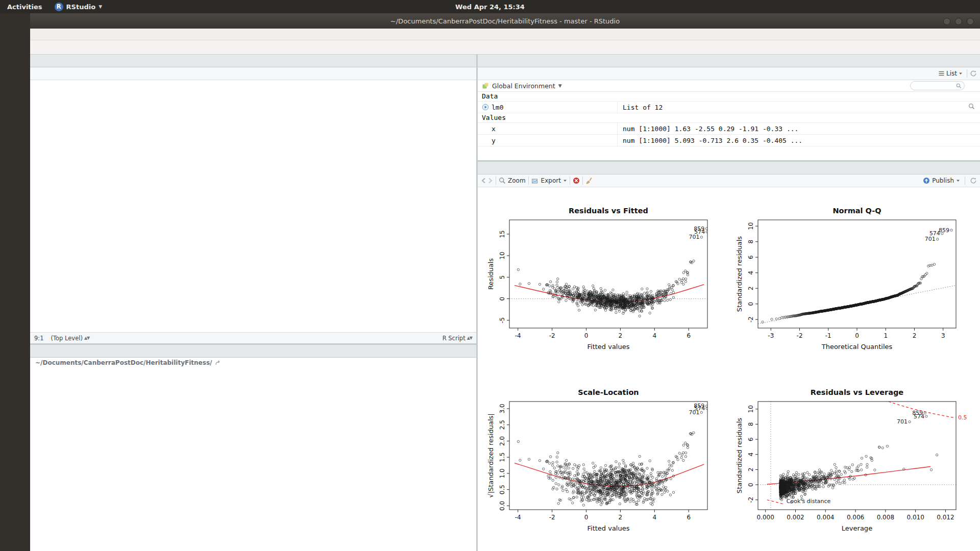  What do you see at coordinates (945, 517) in the screenshot?
I see `svg-text: 0.012` at bounding box center [945, 517].